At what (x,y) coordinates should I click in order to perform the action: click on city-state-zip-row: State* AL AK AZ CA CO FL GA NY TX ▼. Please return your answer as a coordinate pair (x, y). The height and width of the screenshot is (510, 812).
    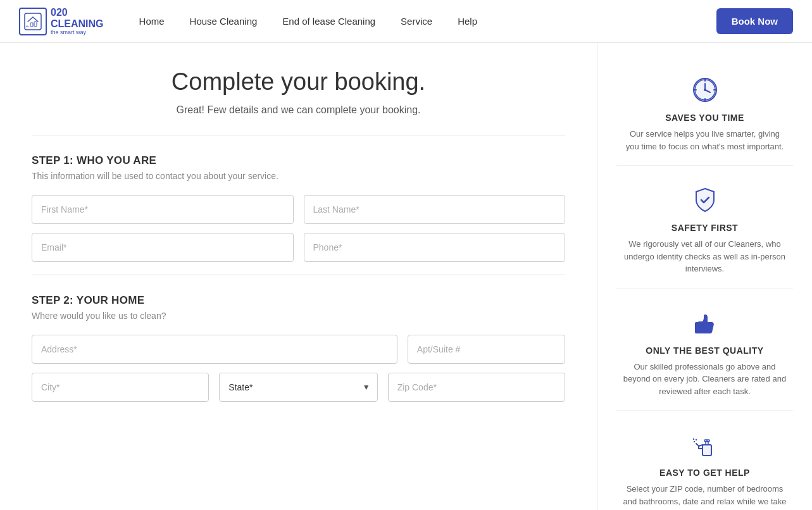
    Looking at the image, I should click on (299, 387).